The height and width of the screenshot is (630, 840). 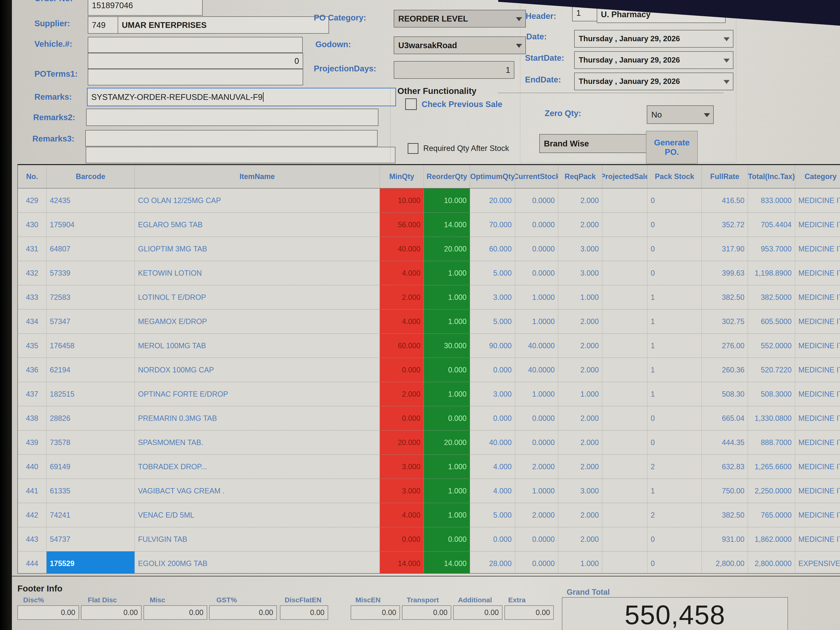 I want to click on cell-item: EGOLIX 200MG TAB, so click(x=257, y=562).